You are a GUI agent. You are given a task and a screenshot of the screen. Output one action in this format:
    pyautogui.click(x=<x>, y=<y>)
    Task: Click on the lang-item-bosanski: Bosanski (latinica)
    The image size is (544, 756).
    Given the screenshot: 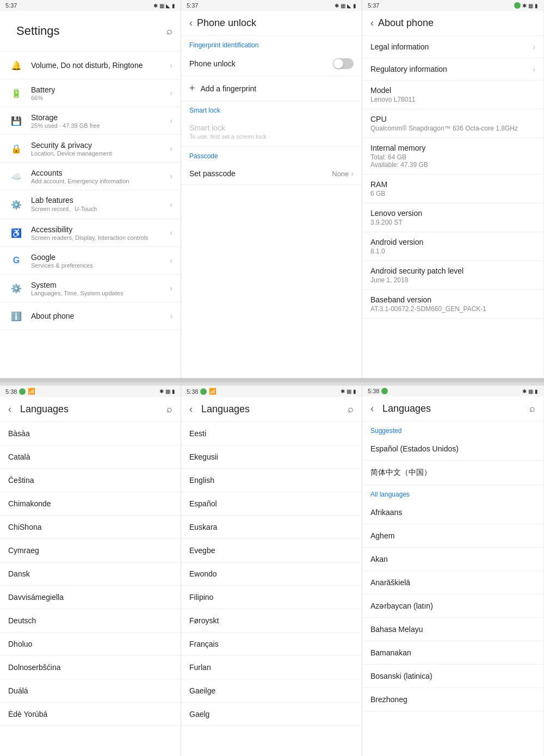 What is the action you would take?
    pyautogui.click(x=453, y=677)
    